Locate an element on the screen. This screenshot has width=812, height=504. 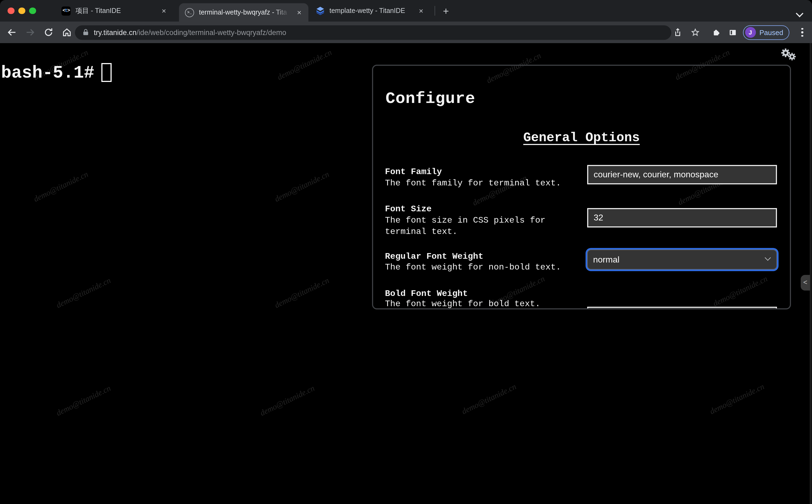
regular-font-weight-description: The font weight for non-bold text. is located at coordinates (477, 267).